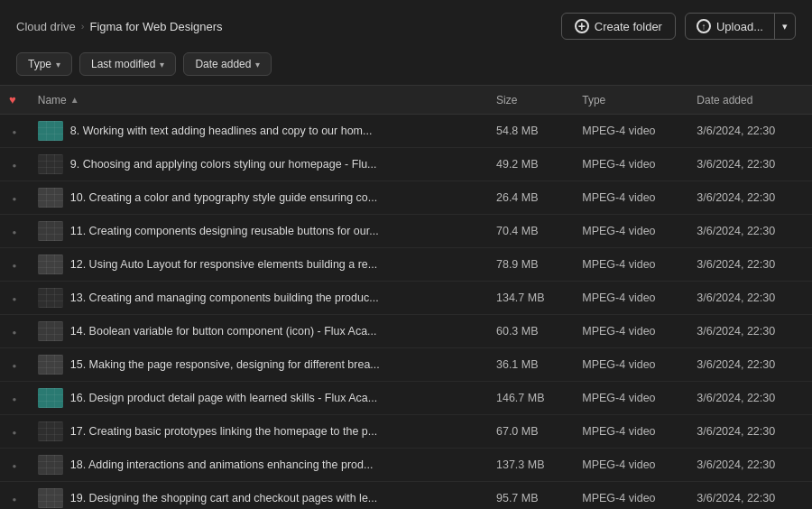 Image resolution: width=812 pixels, height=509 pixels. Describe the element at coordinates (531, 496) in the screenshot. I see `row-size: 95.7 MB` at that location.